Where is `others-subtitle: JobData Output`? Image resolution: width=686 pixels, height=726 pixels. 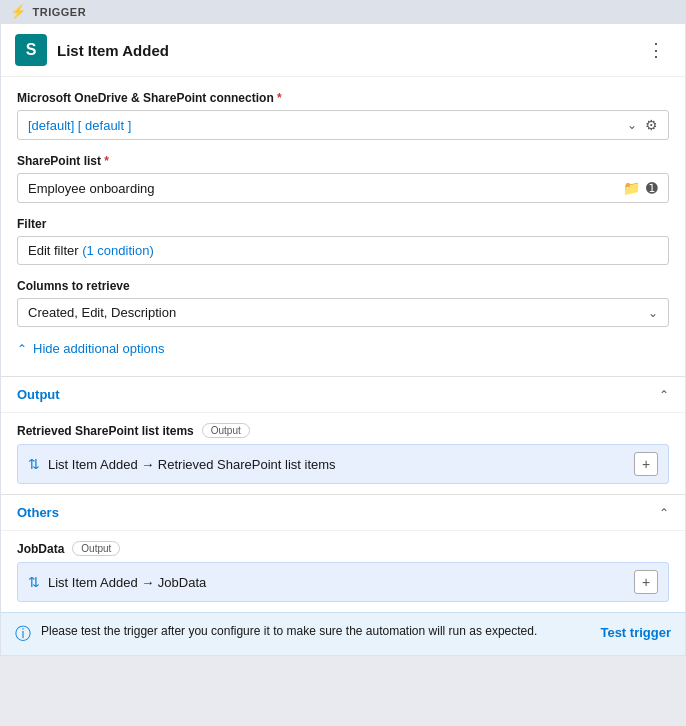
others-subtitle: JobData Output is located at coordinates (343, 548).